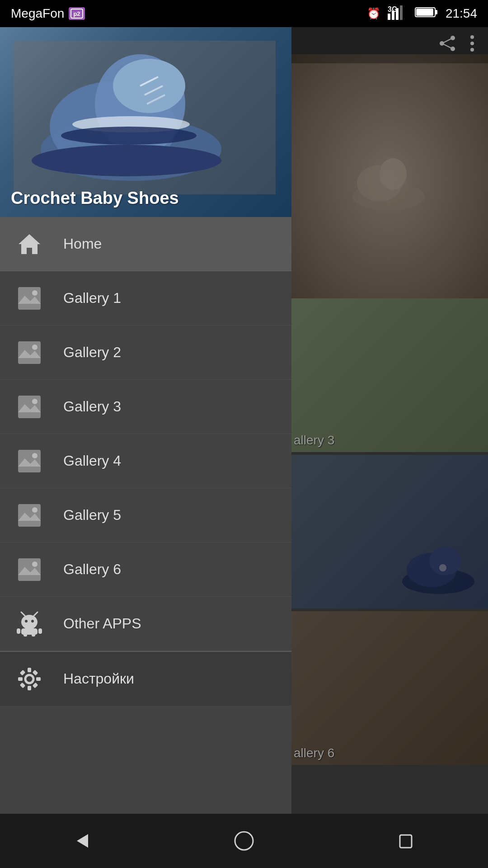 Image resolution: width=488 pixels, height=868 pixels. Describe the element at coordinates (92, 407) in the screenshot. I see `gallery3-label: Gallery 3` at that location.